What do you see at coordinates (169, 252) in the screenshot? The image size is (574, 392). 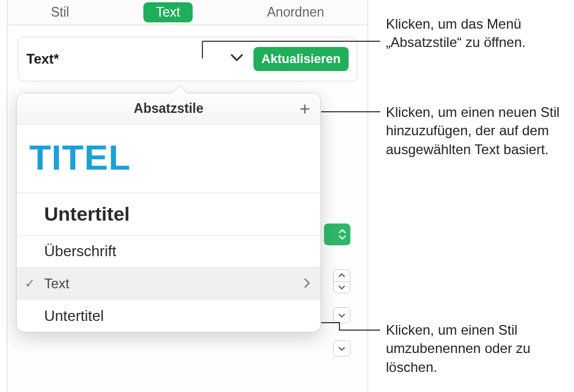 I see `style-row-uberschrift: Überschrift` at bounding box center [169, 252].